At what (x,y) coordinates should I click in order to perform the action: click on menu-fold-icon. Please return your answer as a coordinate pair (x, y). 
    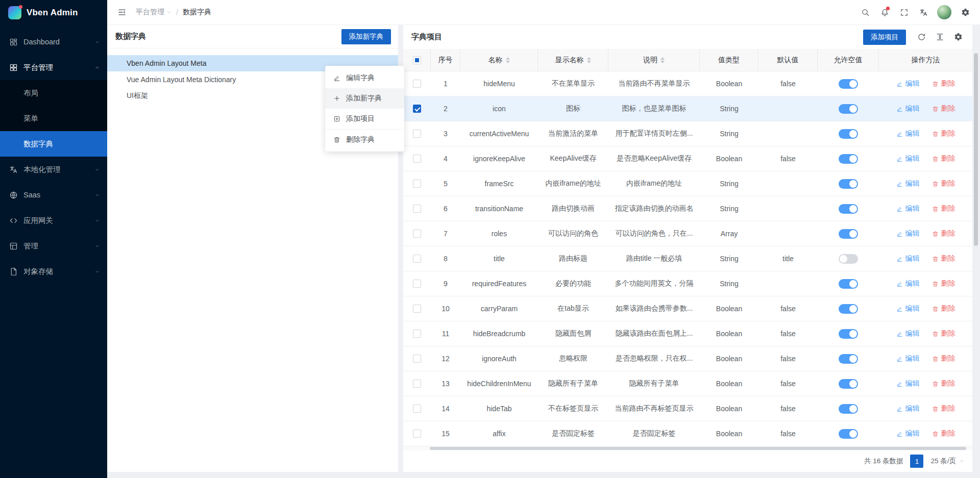
    Looking at the image, I should click on (122, 12).